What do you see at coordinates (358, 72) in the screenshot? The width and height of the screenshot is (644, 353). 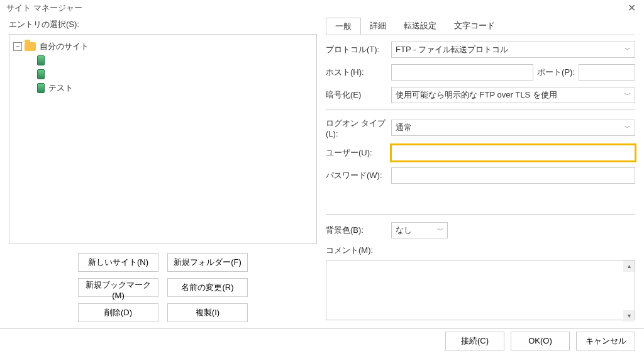 I see `host-label: ホスト(H):` at bounding box center [358, 72].